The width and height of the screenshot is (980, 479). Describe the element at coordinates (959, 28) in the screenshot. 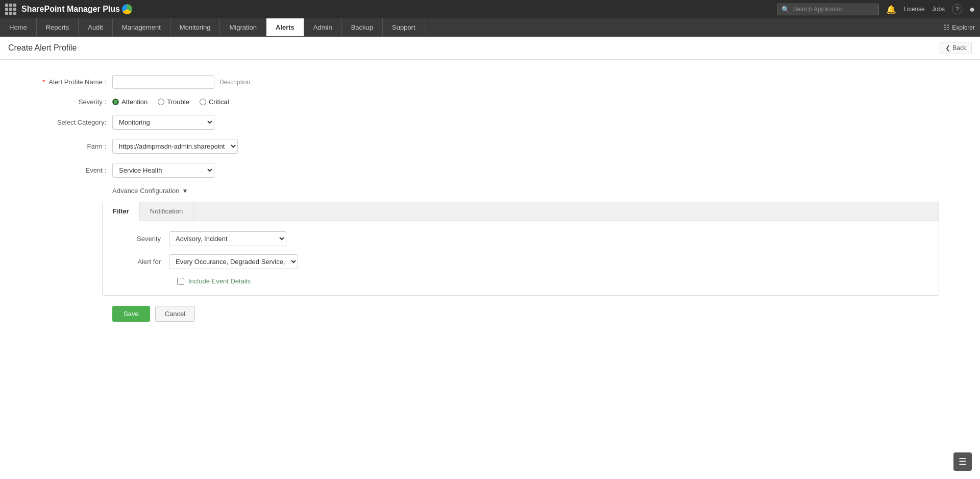

I see `explorer-button: ☷ Explorer` at that location.